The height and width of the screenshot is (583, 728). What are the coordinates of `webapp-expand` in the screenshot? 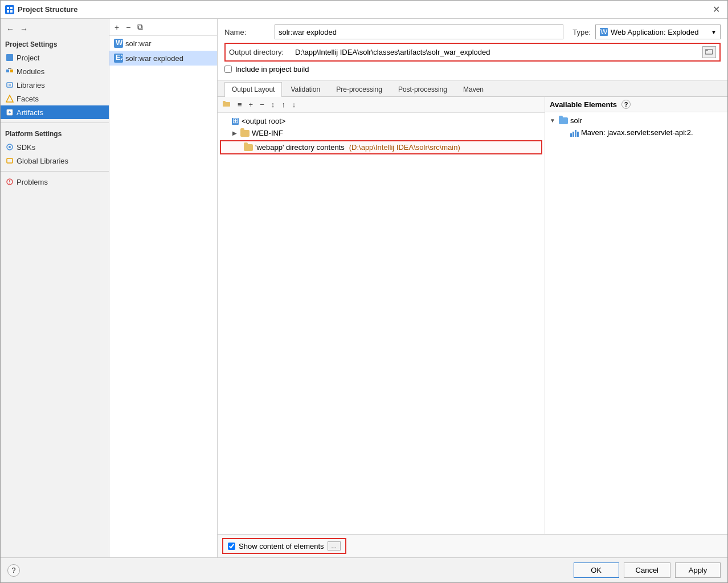 It's located at (238, 148).